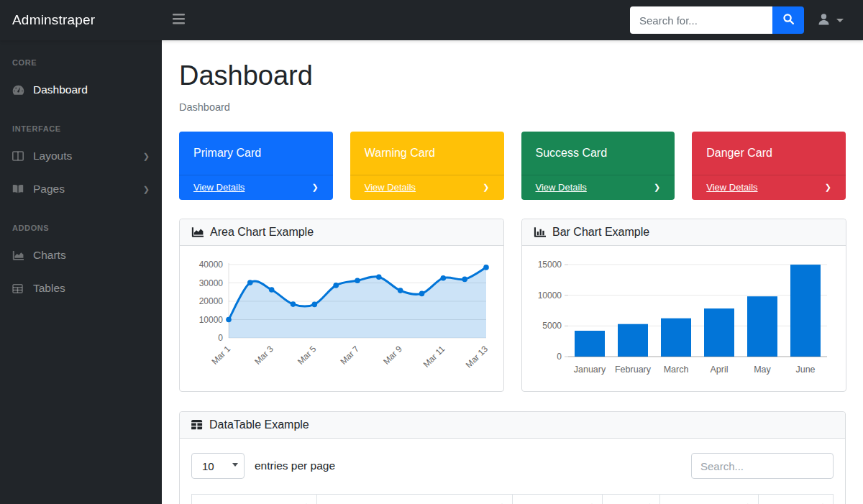  I want to click on data-table: Name ▲▼ Position ▲▼ Office ▲▼, so click(512, 499).